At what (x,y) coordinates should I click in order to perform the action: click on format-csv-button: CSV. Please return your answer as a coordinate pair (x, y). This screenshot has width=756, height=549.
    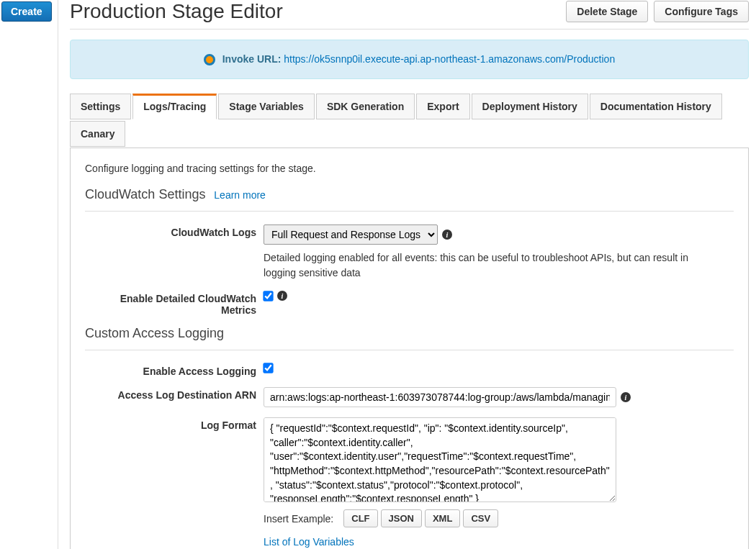
    Looking at the image, I should click on (481, 518).